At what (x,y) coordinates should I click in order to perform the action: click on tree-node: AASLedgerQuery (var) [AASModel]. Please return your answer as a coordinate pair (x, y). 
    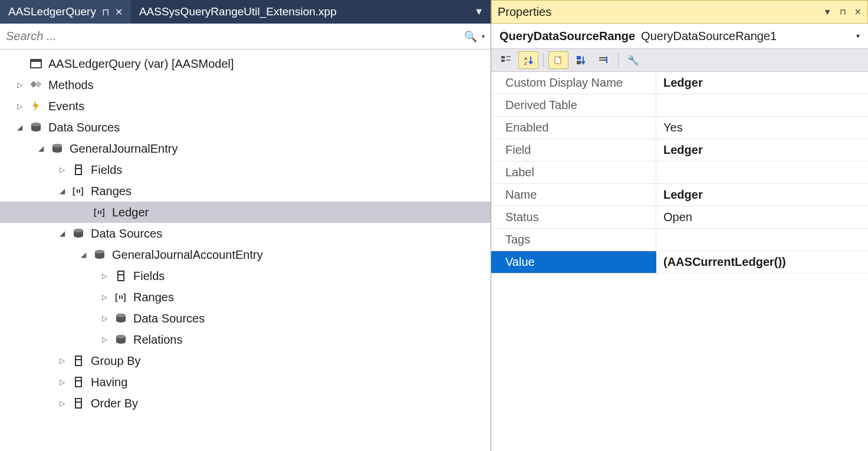
    Looking at the image, I should click on (245, 64).